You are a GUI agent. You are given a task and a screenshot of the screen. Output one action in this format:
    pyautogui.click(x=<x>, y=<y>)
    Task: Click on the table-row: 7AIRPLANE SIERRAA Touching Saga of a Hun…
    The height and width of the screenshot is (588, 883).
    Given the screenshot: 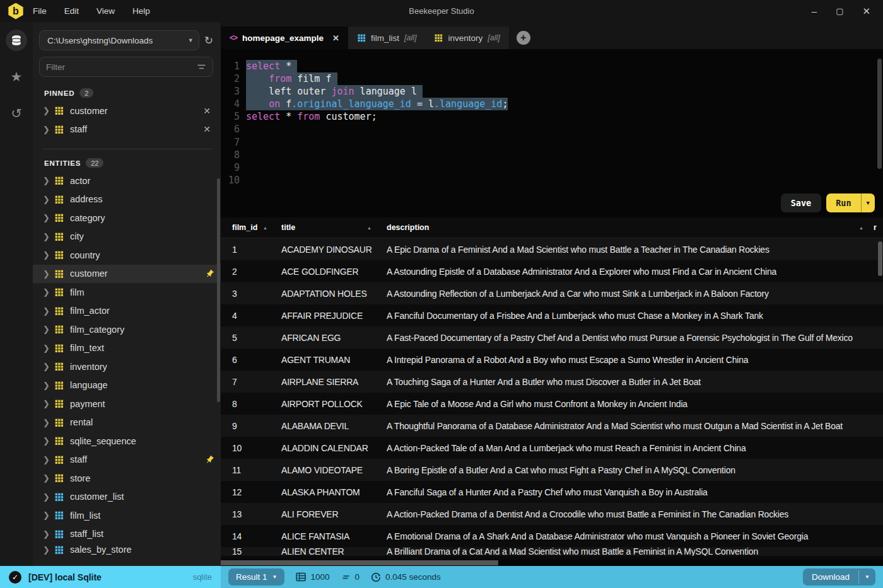 What is the action you would take?
    pyautogui.click(x=552, y=382)
    